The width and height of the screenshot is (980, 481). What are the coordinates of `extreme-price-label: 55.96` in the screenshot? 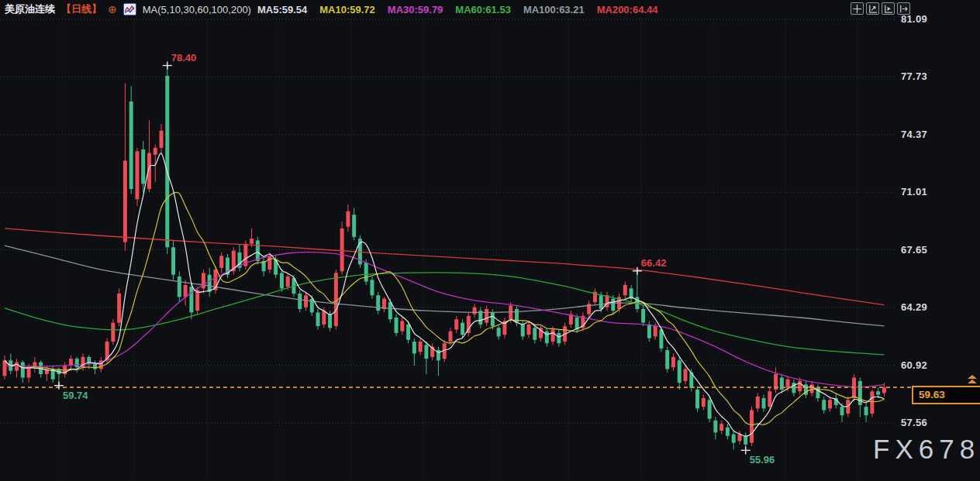 It's located at (763, 460).